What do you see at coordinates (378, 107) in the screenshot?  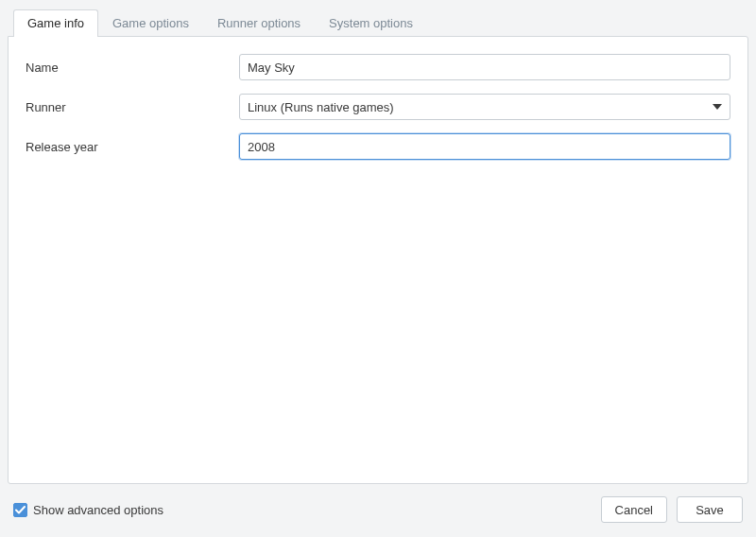 I see `row-runner: Runner Linux (Runs native games)` at bounding box center [378, 107].